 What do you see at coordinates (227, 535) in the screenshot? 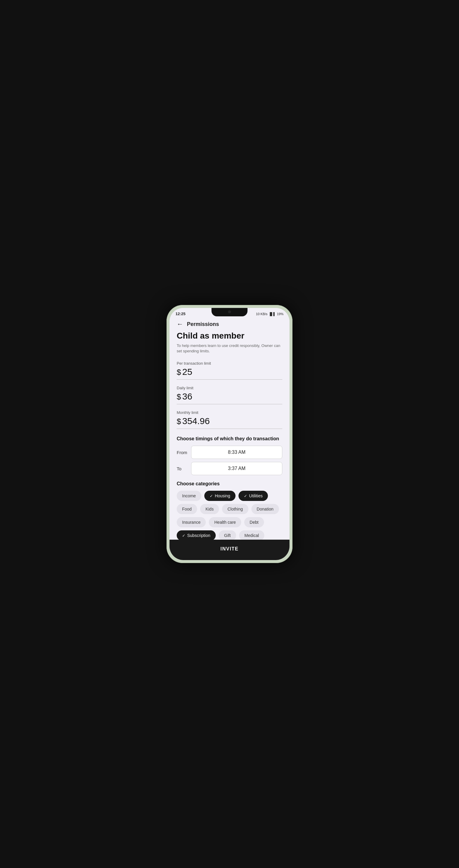
I see `category-chip-gift: Gift` at bounding box center [227, 535].